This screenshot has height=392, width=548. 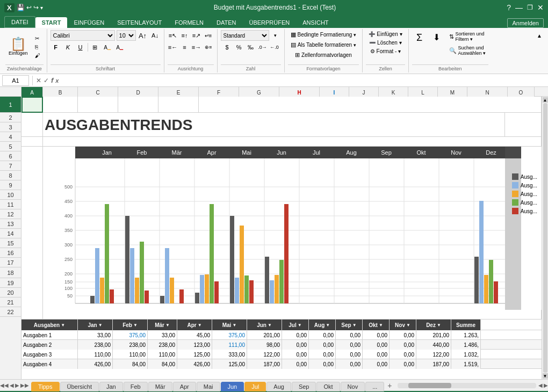 I want to click on delete-cells-button: ➖ Löschen ▾, so click(x=386, y=43).